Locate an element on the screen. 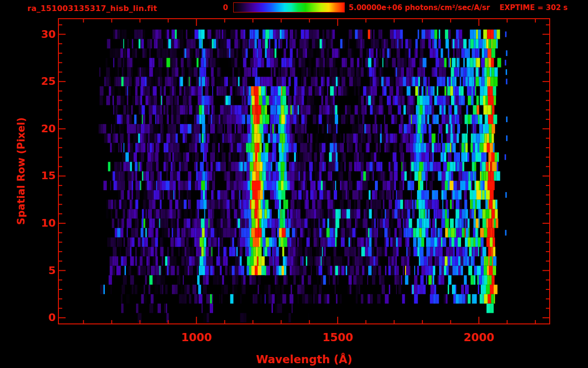  colorbar-min-label: 0 is located at coordinates (218, 8).